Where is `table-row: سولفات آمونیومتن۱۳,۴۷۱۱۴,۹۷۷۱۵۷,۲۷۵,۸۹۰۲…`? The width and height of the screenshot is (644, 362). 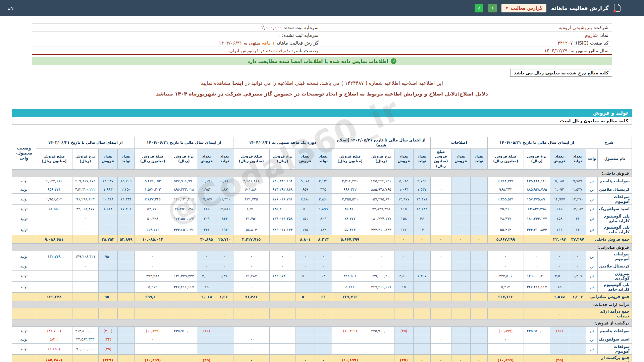
table-row: سولفات آمونیومتن۱۳,۴۷۱۱۴,۹۷۷۱۵۷,۲۷۵,۸۹۰۲… is located at coordinates (322, 199).